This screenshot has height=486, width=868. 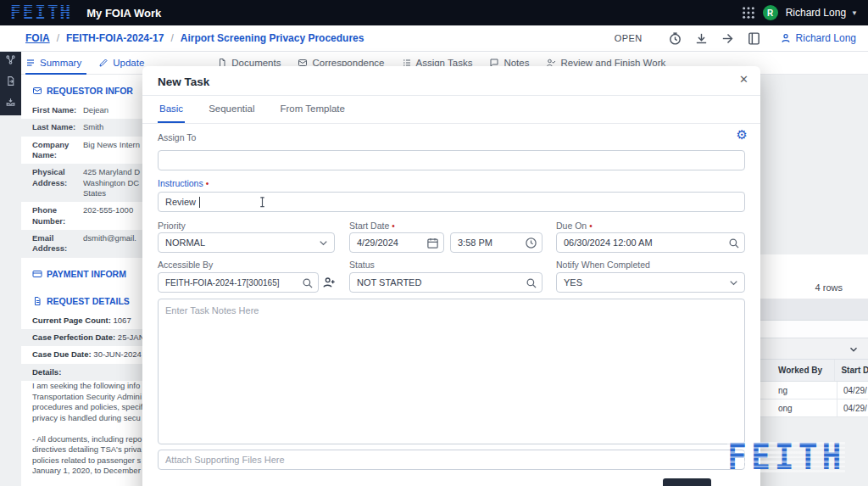 I want to click on assign-to-input, so click(x=451, y=160).